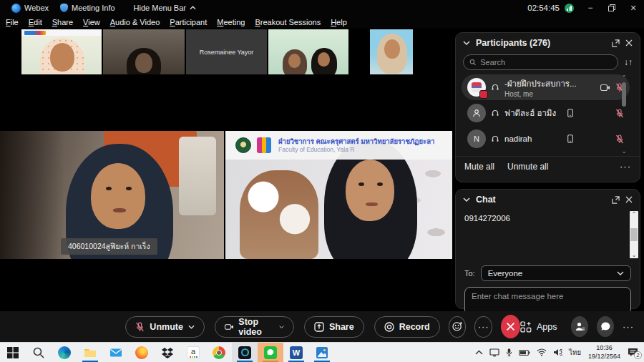  I want to click on language-indicator: ไทย, so click(575, 352).